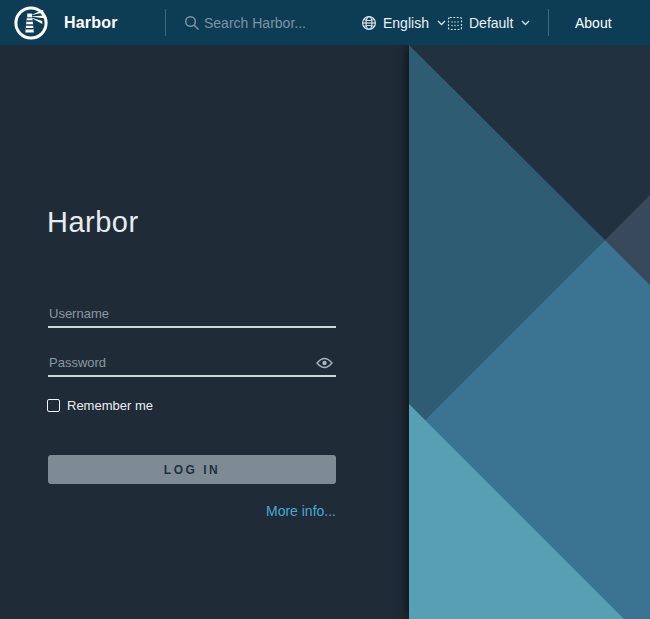 Image resolution: width=650 pixels, height=619 pixels. Describe the element at coordinates (455, 23) in the screenshot. I see `calendar-icon` at that location.